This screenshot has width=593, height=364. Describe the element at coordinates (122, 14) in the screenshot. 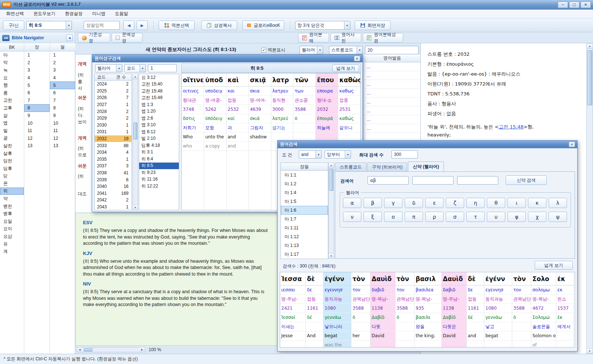

I see `menu-item: 도움말` at that location.